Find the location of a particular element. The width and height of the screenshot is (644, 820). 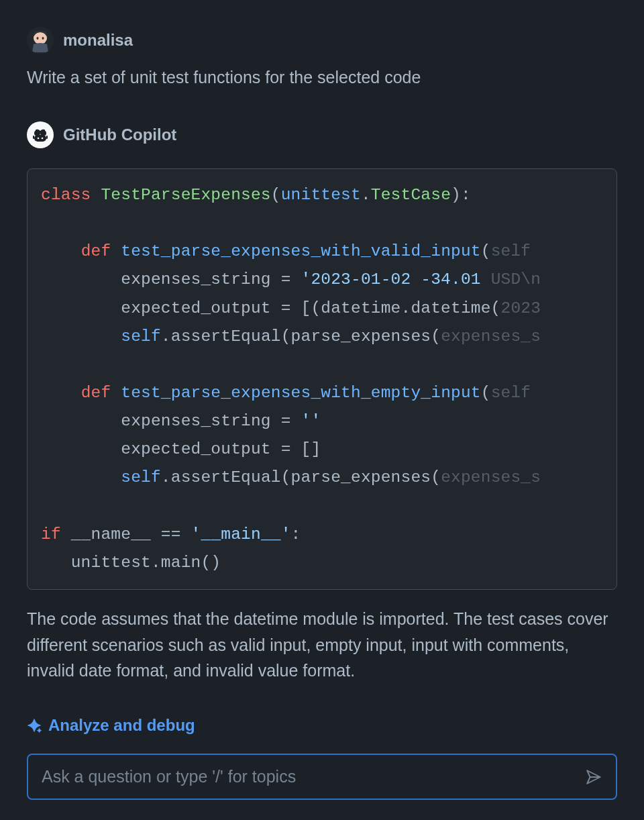

copilot-response-text: The code assumes that the datetime modul… is located at coordinates (322, 645).